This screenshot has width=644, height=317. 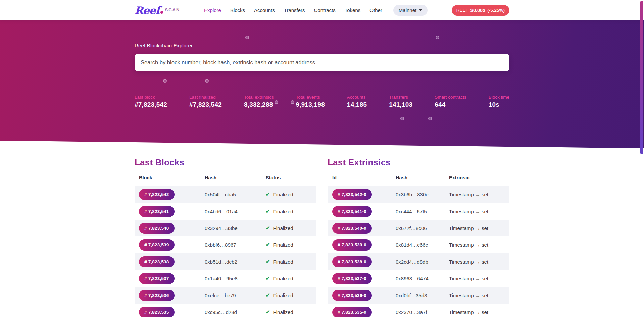 I want to click on price-token: REEF, so click(x=462, y=10).